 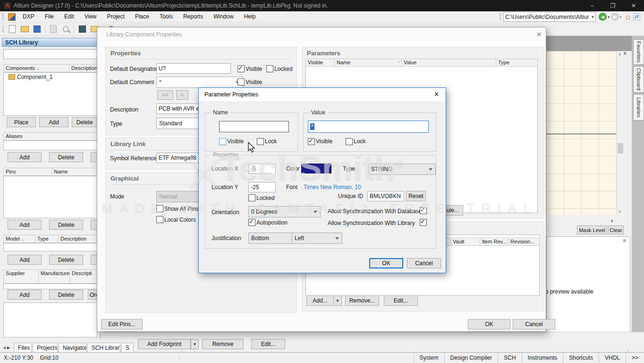 What do you see at coordinates (25, 260) in the screenshot?
I see `add-model-button: Add` at bounding box center [25, 260].